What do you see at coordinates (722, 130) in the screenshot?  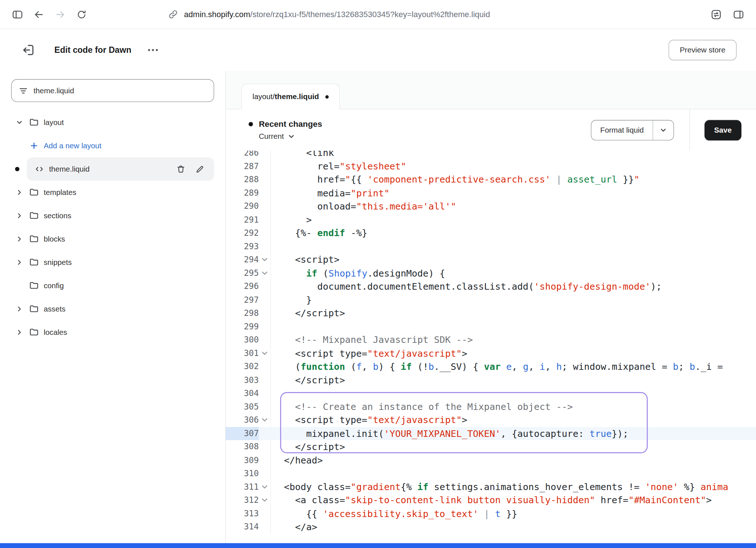 I see `save-area: Save` at bounding box center [722, 130].